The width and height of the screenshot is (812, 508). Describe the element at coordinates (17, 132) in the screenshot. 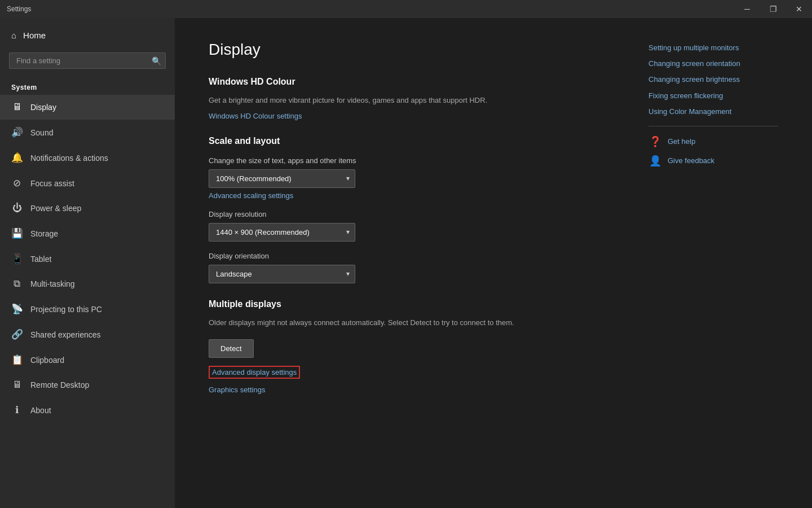

I see `sound-icon: 🔊` at that location.